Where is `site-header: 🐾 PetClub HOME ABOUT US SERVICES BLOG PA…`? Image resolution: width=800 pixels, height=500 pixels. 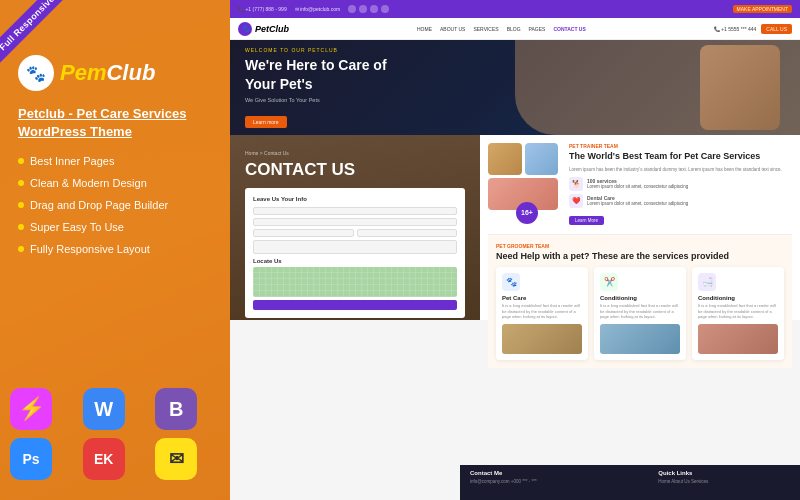 site-header: 🐾 PetClub HOME ABOUT US SERVICES BLOG PA… is located at coordinates (515, 29).